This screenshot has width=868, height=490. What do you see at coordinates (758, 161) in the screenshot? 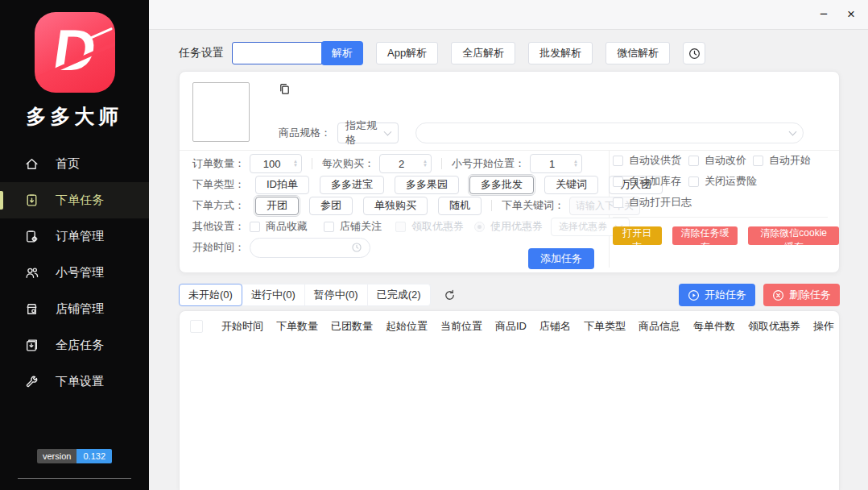
I see `auto-start-checkbox` at bounding box center [758, 161].